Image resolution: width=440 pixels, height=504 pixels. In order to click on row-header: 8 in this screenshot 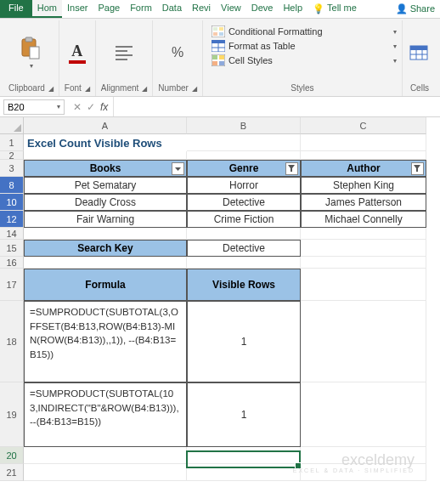, I will do `click(12, 185)`.